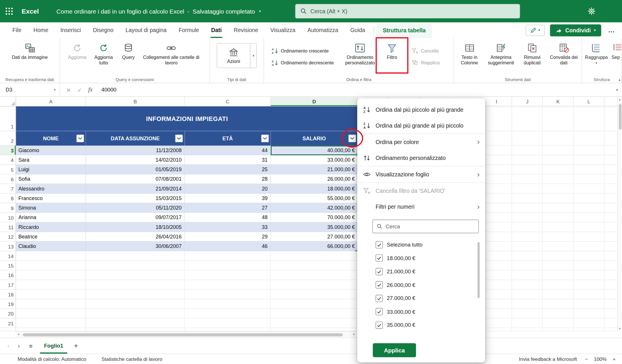  I want to click on cell-B18, so click(135, 294).